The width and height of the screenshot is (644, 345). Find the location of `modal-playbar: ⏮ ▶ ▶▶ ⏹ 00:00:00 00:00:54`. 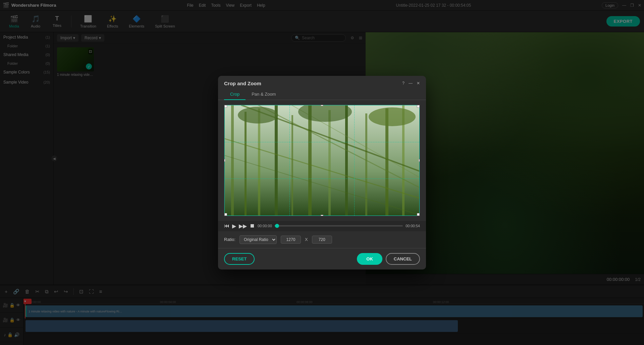

modal-playbar: ⏮ ▶ ▶▶ ⏹ 00:00:00 00:00:54 is located at coordinates (322, 226).